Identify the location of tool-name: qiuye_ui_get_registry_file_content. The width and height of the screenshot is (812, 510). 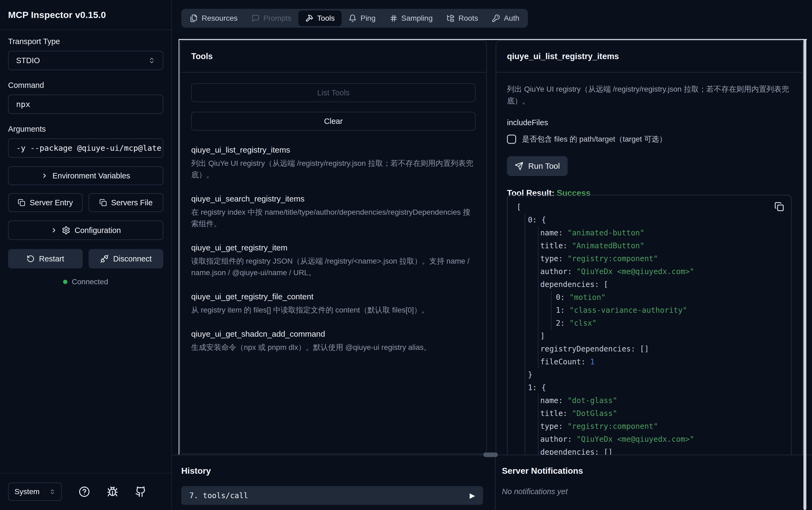
(333, 297).